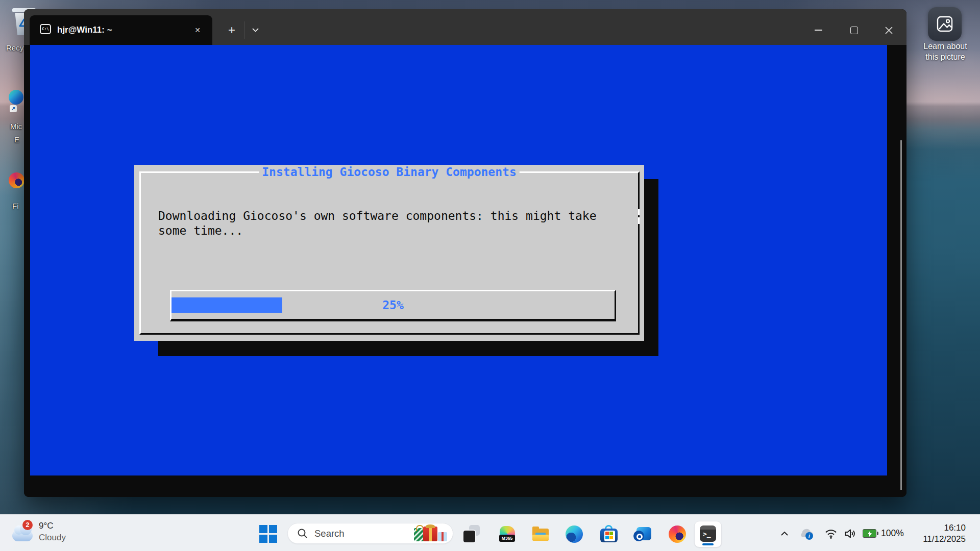 Image resolution: width=980 pixels, height=551 pixels. What do you see at coordinates (507, 538) in the screenshot?
I see `m365-badge: M365` at bounding box center [507, 538].